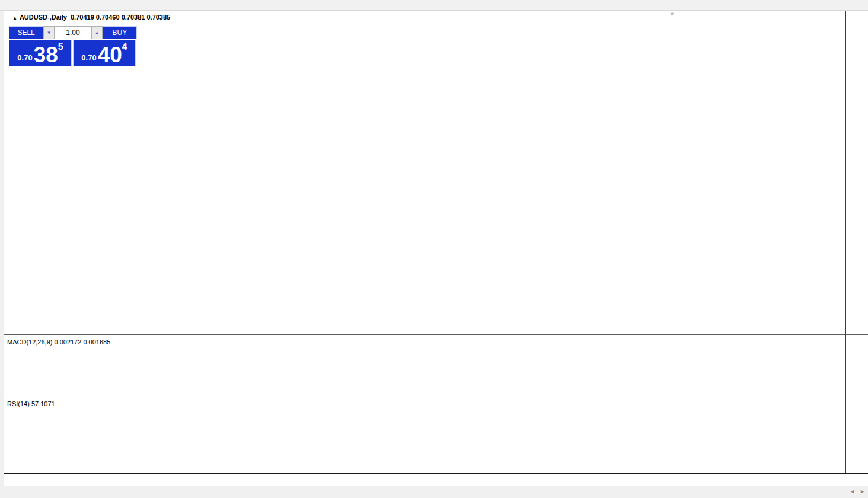  Describe the element at coordinates (120, 33) in the screenshot. I see `buy-button: BUY` at that location.